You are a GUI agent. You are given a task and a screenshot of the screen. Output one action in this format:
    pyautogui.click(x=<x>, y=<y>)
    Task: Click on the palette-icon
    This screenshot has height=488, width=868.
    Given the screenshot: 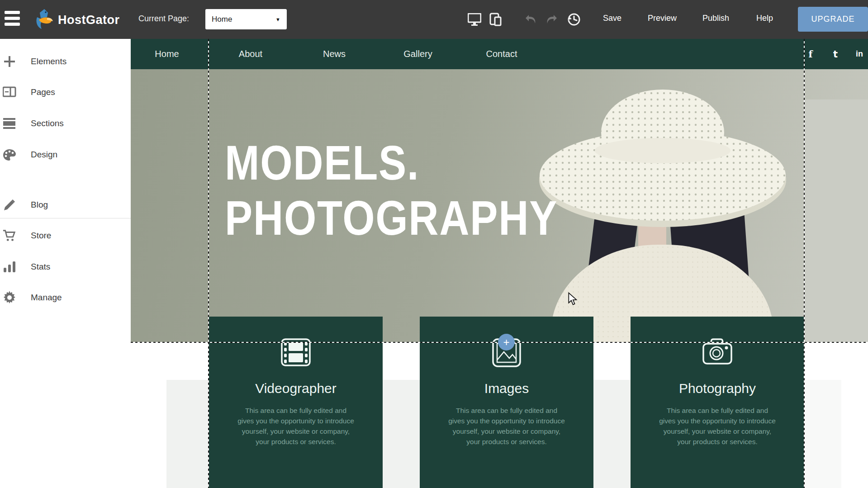 What is the action you would take?
    pyautogui.click(x=9, y=155)
    